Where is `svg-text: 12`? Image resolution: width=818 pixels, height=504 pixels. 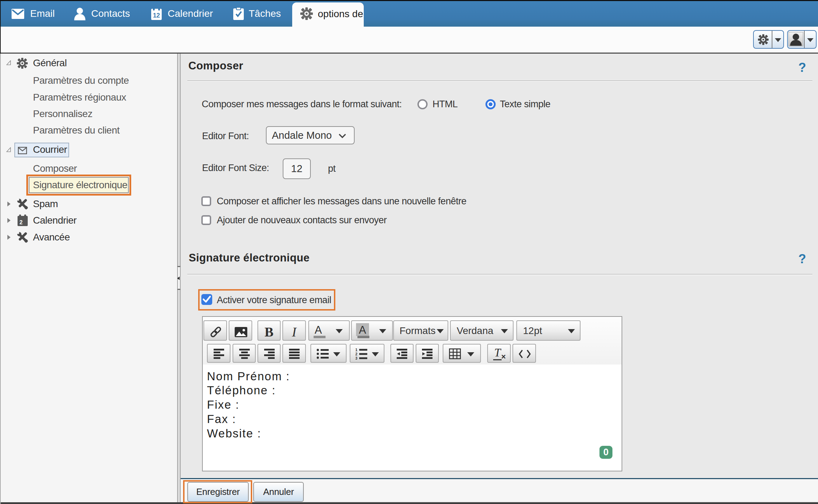 svg-text: 12 is located at coordinates (156, 15).